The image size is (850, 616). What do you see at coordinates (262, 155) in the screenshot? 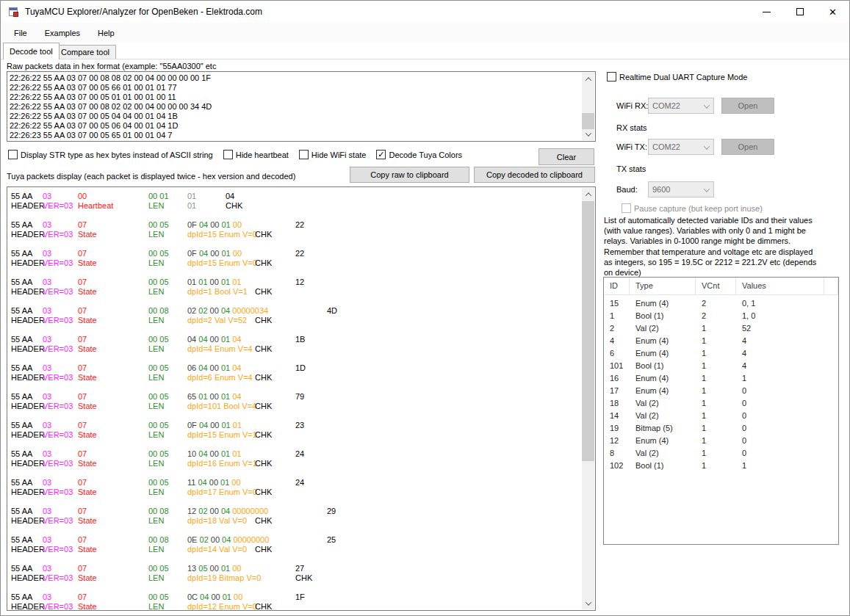
I see `checkbox-label: Hide heartbeat` at bounding box center [262, 155].